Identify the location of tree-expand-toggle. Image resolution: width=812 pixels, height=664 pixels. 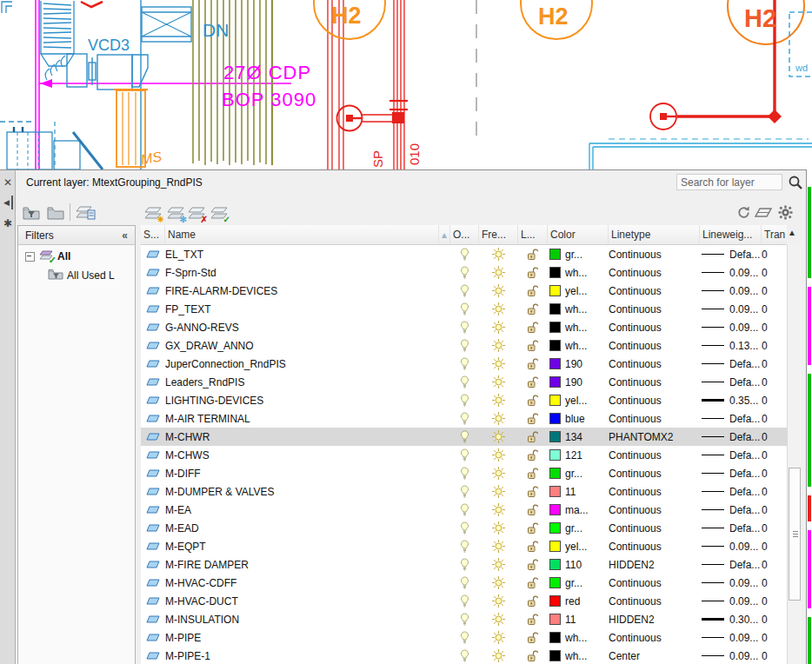
(30, 257).